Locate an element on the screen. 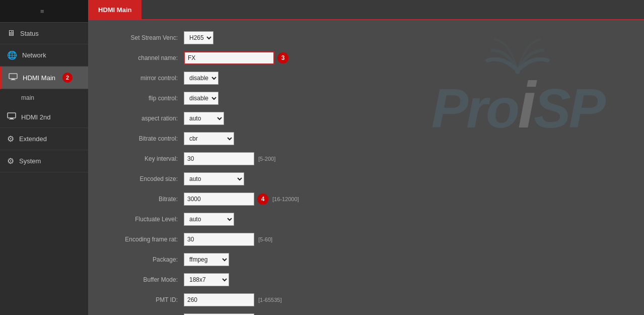 This screenshot has height=315, width=644. sidebar-label-hdmi-2nd: HDMI 2nd is located at coordinates (36, 117).